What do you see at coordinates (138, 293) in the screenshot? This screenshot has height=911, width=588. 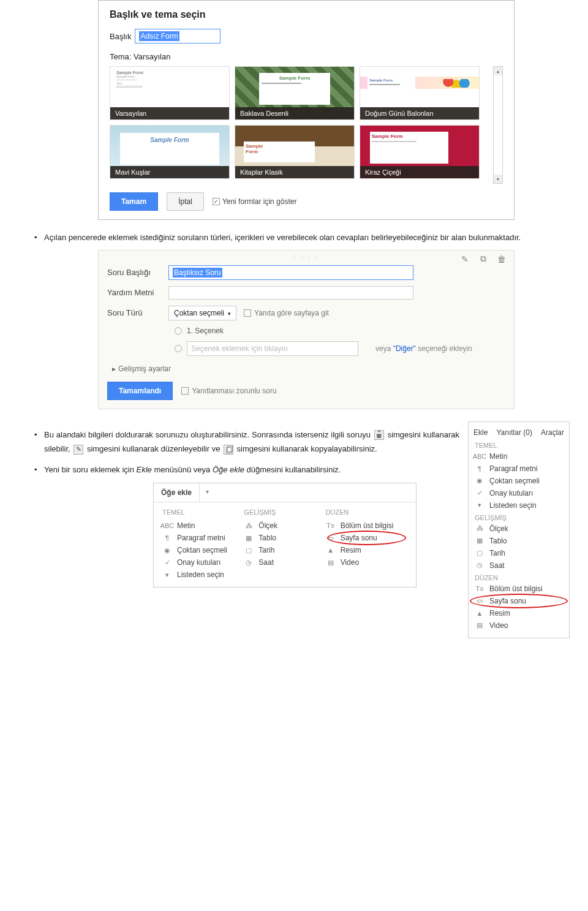 I see `help-text-label: Yardım Metni` at bounding box center [138, 293].